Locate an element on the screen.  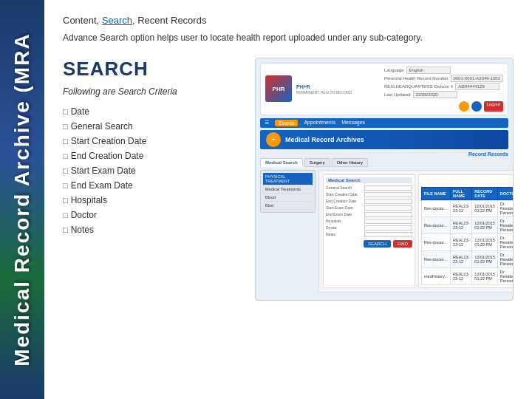
search-title: SEARCH is located at coordinates (151, 69).